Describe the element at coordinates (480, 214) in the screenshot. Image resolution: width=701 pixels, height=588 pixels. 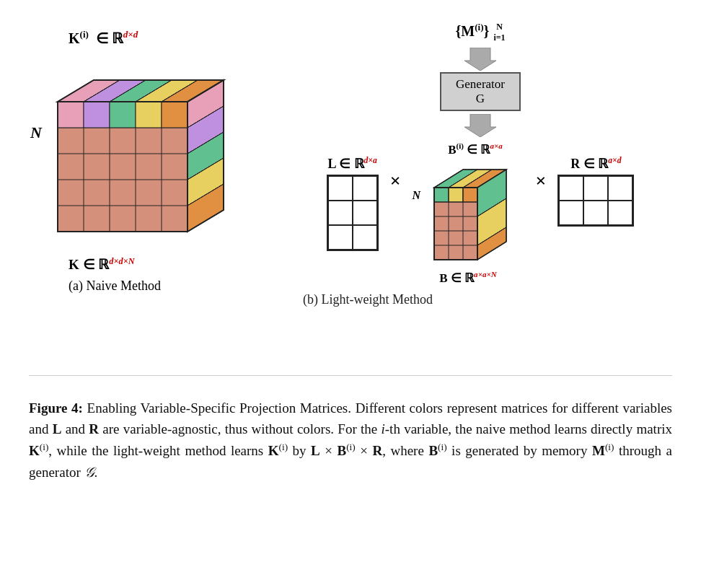
I see `equation-row: L ∈ ℝd×a ×` at that location.